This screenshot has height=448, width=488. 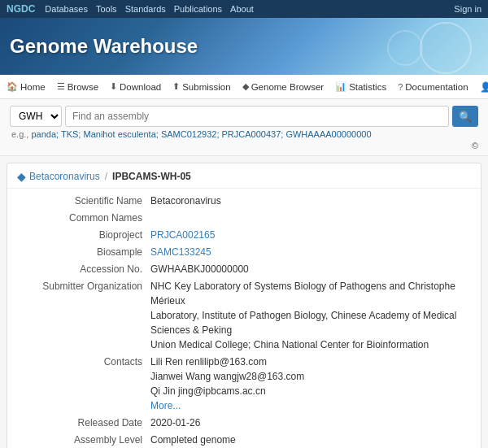 What do you see at coordinates (361, 86) in the screenshot?
I see `nav-statistics: 📊 Statistics` at bounding box center [361, 86].